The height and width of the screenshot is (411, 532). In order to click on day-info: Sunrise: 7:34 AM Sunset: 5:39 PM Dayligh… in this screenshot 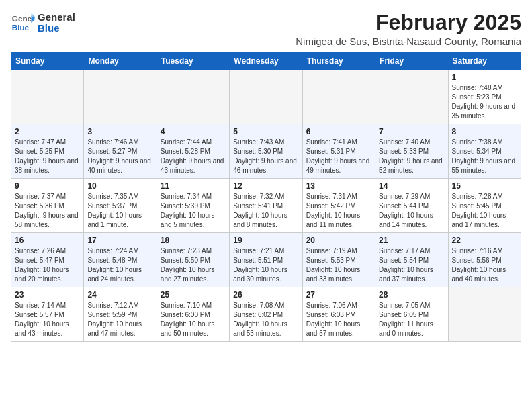, I will do `click(193, 211)`.